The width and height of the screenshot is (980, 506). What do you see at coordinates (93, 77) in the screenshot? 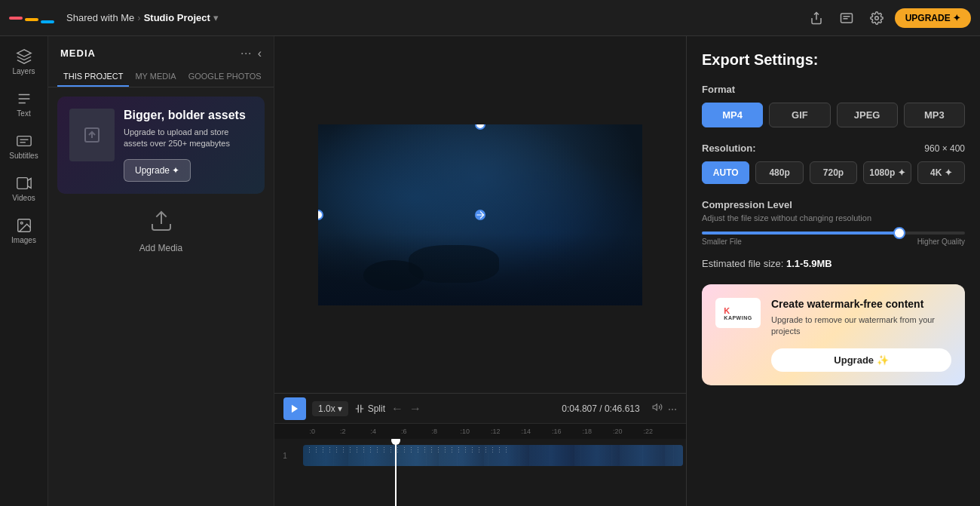
I see `tab-this-project: THIS PROJECT` at bounding box center [93, 77].